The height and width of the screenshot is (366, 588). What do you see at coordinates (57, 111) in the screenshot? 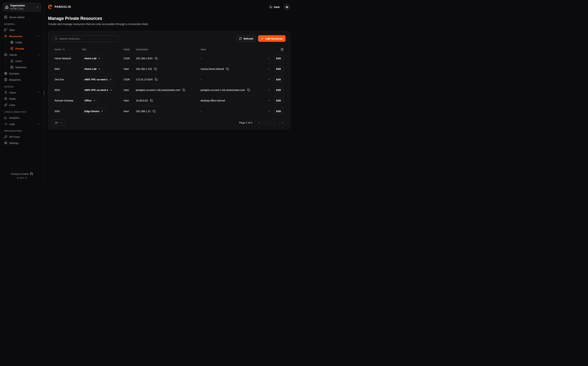
I see `row-name: SSH` at bounding box center [57, 111].